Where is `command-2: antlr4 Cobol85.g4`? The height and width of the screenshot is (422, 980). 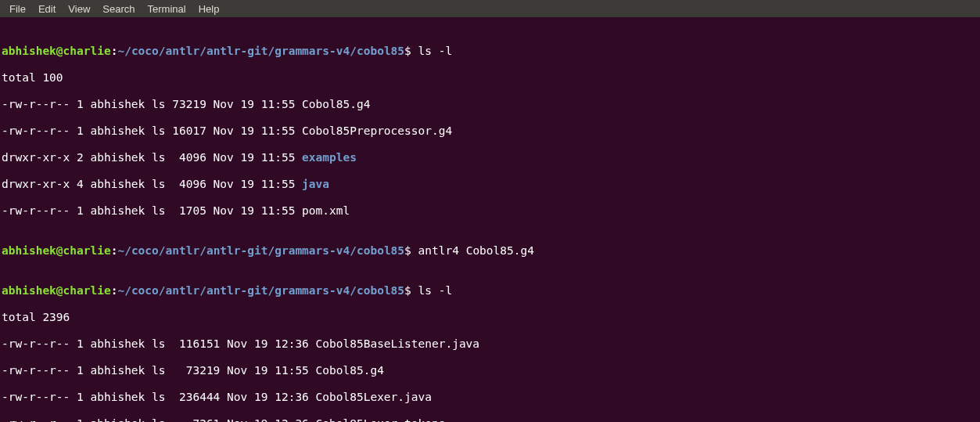 command-2: antlr4 Cobol85.g4 is located at coordinates (476, 251).